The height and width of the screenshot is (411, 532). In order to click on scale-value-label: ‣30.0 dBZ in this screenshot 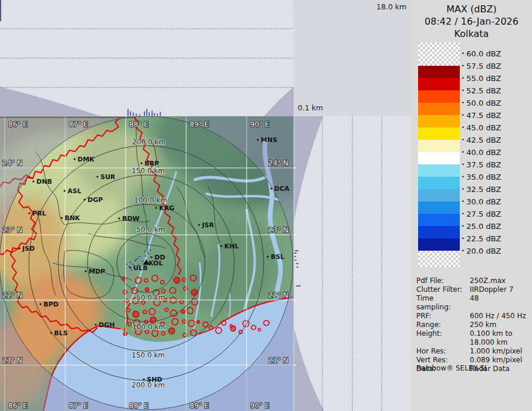, I will do `click(496, 201)`.